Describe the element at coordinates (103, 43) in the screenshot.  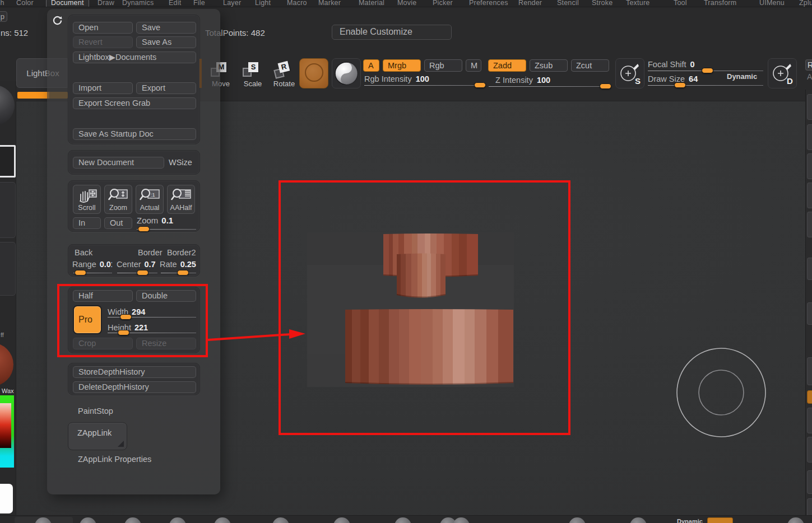
I see `revert-button: Revert` at that location.